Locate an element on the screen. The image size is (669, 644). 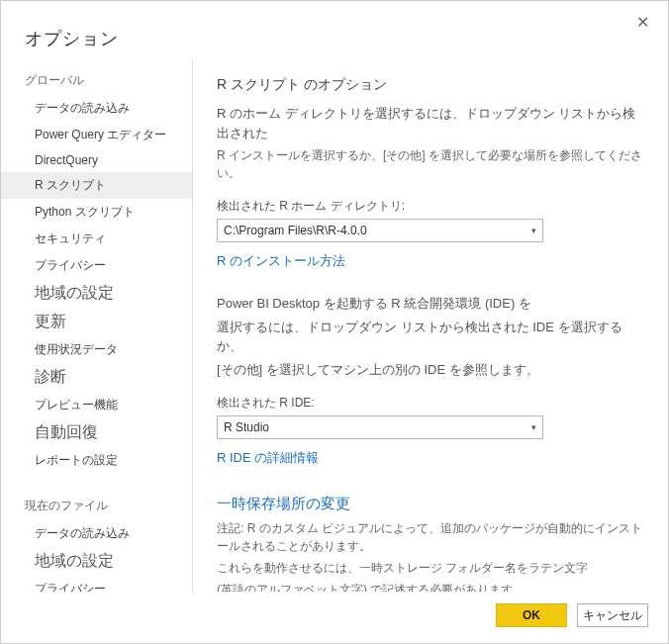
r-home-select: C:\Program Files\R\R-4.0.0 ▾ is located at coordinates (380, 230).